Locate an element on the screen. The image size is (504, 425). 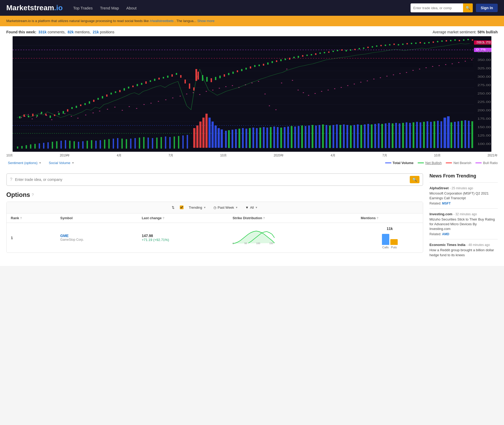
body-search-button: 🔍 is located at coordinates (415, 180).